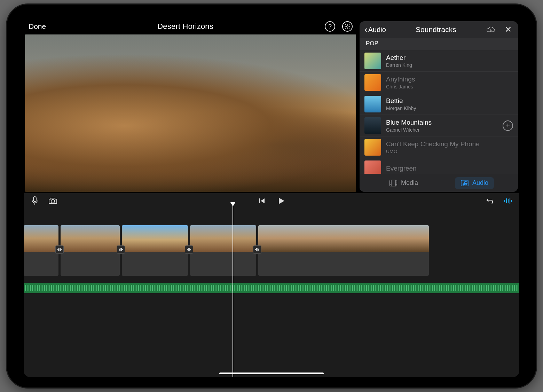 The width and height of the screenshot is (543, 392). I want to click on back-to-audio-button: ‹ Audio, so click(375, 30).